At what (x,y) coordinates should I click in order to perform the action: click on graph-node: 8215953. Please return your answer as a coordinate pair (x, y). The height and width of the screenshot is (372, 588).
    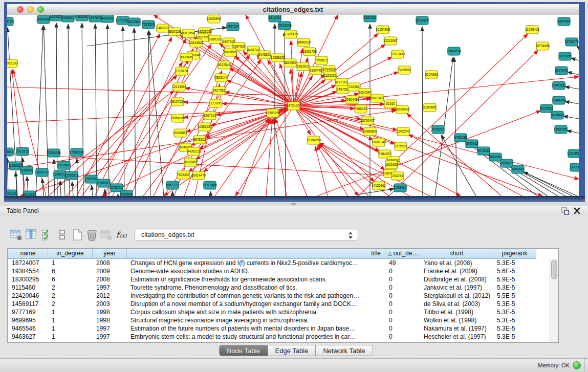
    Looking at the image, I should click on (547, 108).